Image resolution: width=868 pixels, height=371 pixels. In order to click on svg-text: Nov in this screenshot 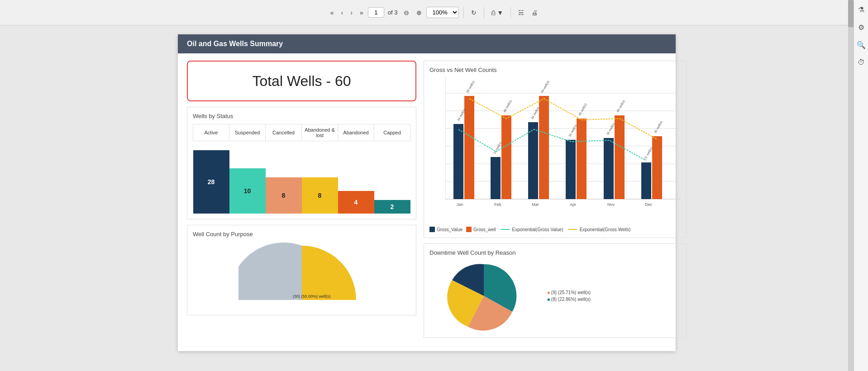, I will do `click(611, 205)`.